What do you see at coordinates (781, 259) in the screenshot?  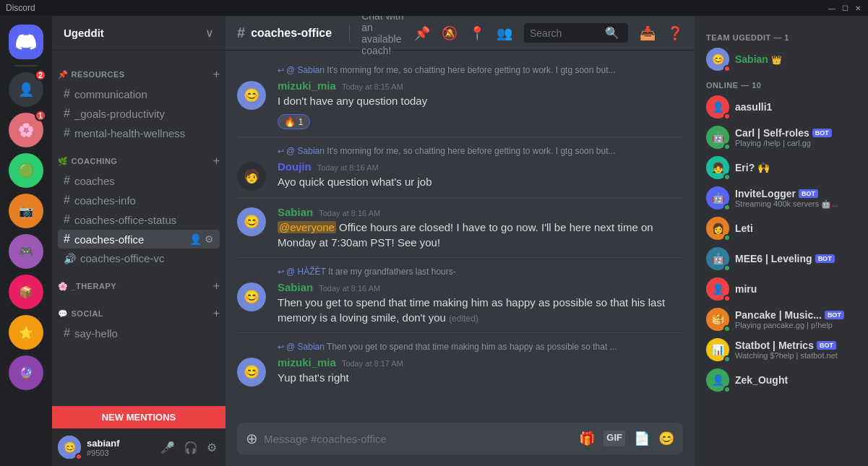 I see `member-mee6: 🤖 MEE6 | Leveling BOT` at bounding box center [781, 259].